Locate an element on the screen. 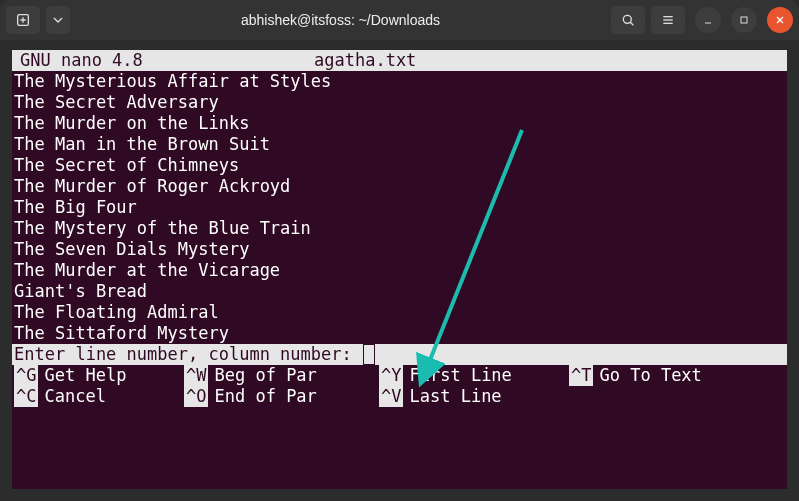 This screenshot has height=501, width=799. nano-header: GNU nano 4.8 agatha.txt is located at coordinates (400, 60).